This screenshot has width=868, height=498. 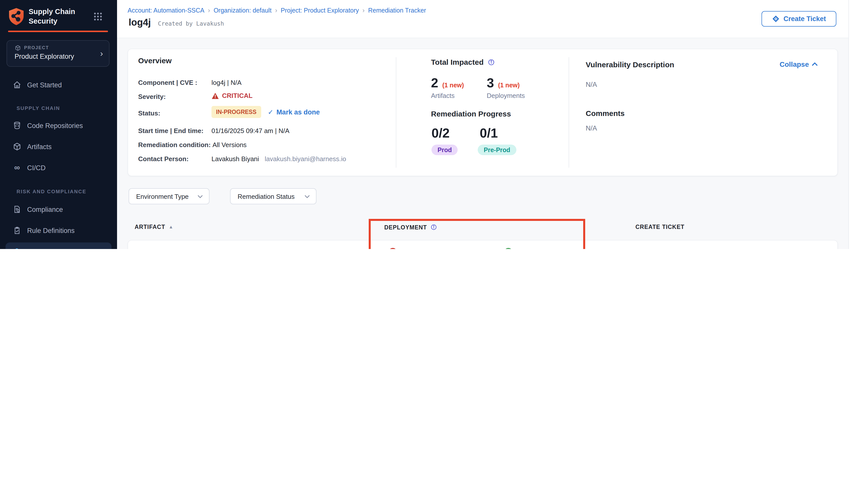 I want to click on preprod-progress-value: 0/1, so click(x=489, y=133).